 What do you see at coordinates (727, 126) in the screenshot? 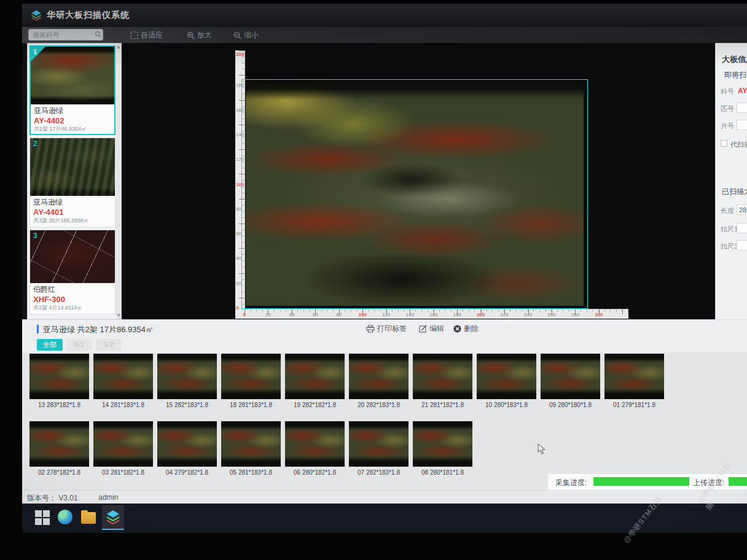
I see `slabno-label: 片号` at bounding box center [727, 126].